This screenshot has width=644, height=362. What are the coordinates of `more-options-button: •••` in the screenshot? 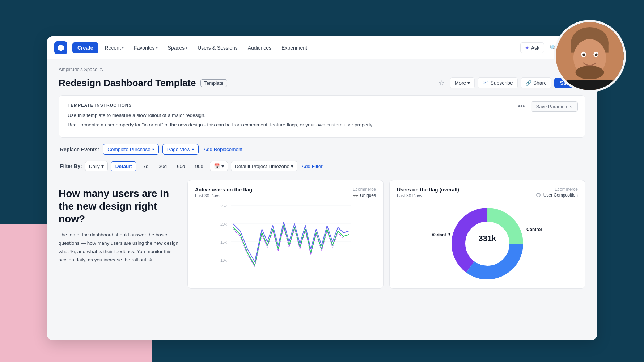 It's located at (522, 106).